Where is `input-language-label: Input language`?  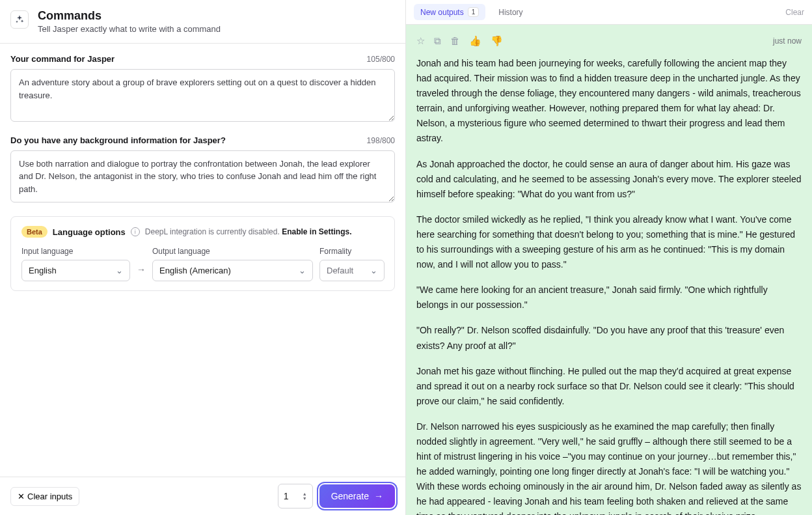
input-language-label: Input language is located at coordinates (75, 251).